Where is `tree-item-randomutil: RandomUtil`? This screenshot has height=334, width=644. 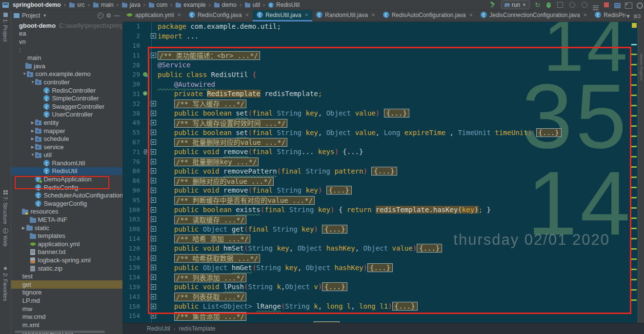 tree-item-randomutil: RandomUtil is located at coordinates (66, 163).